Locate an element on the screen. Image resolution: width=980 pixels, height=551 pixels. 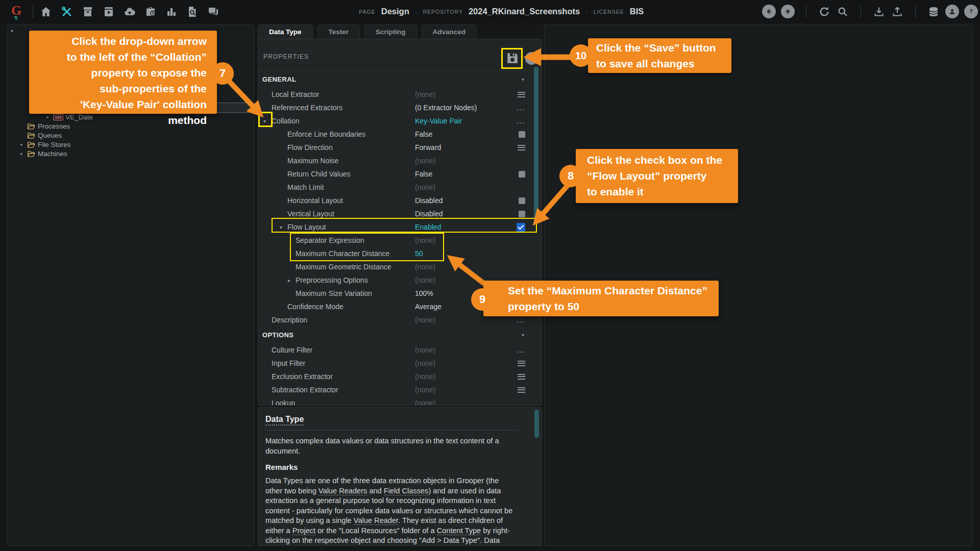
tab-scripting: Scripting is located at coordinates (391, 32).